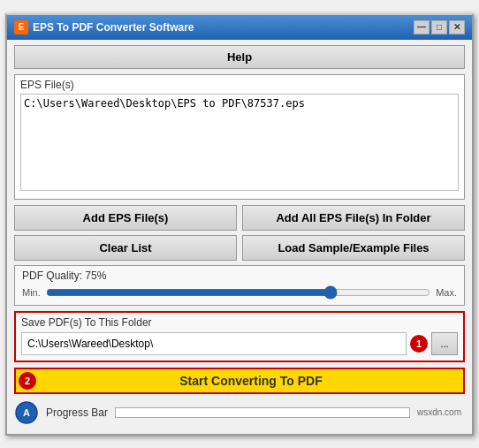  I want to click on watermark: wsxdn.com, so click(441, 412).